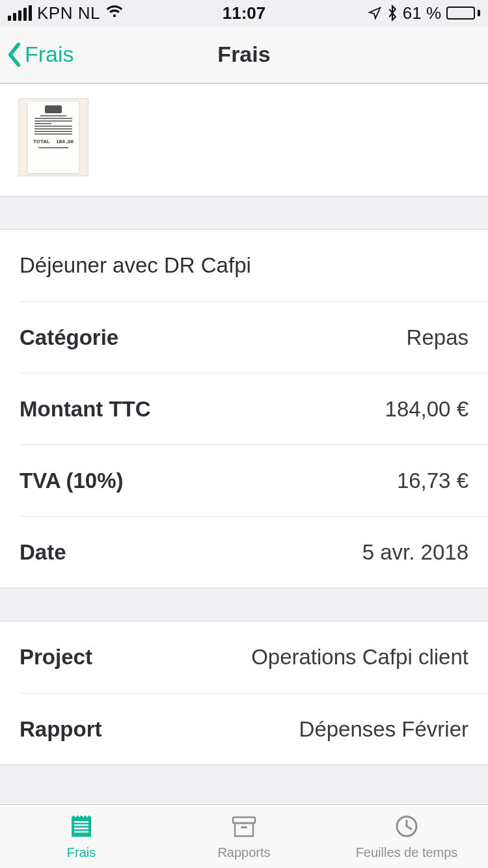 This screenshot has height=868, width=488. What do you see at coordinates (244, 140) in the screenshot?
I see `attachment-section: TOTAL 184 ,00` at bounding box center [244, 140].